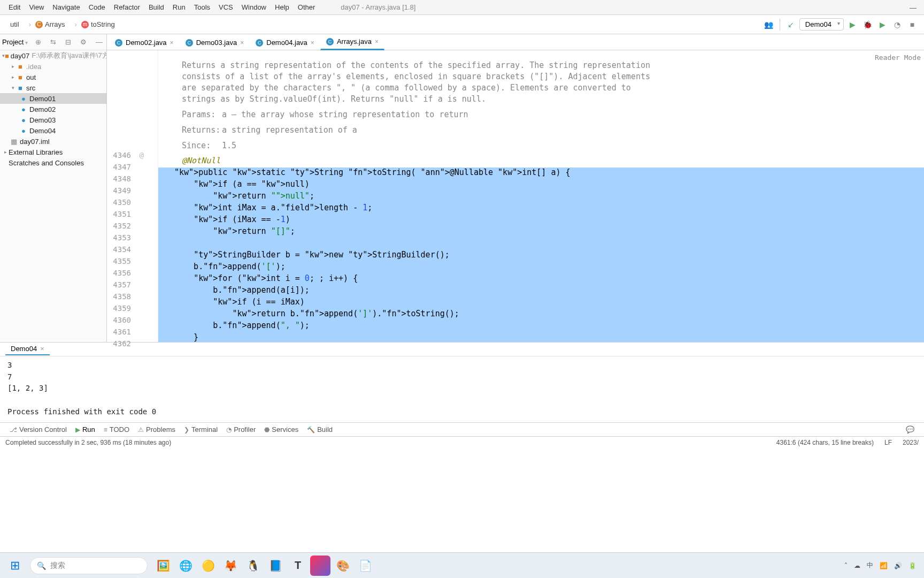 The height and width of the screenshot is (578, 924). What do you see at coordinates (53, 109) in the screenshot?
I see `tree-item-demo02: ●Demo02` at bounding box center [53, 109].